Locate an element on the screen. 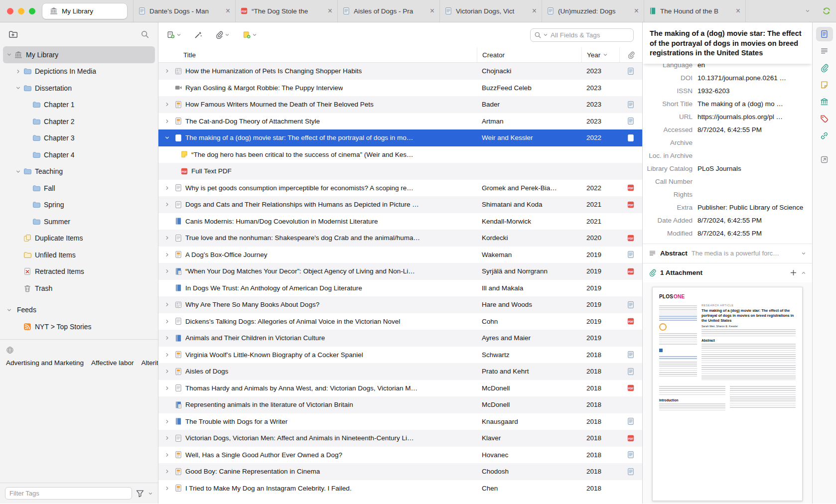 This screenshot has width=836, height=504. item-row: Dickens's Talking Dogs: Allegories of An… is located at coordinates (401, 322).